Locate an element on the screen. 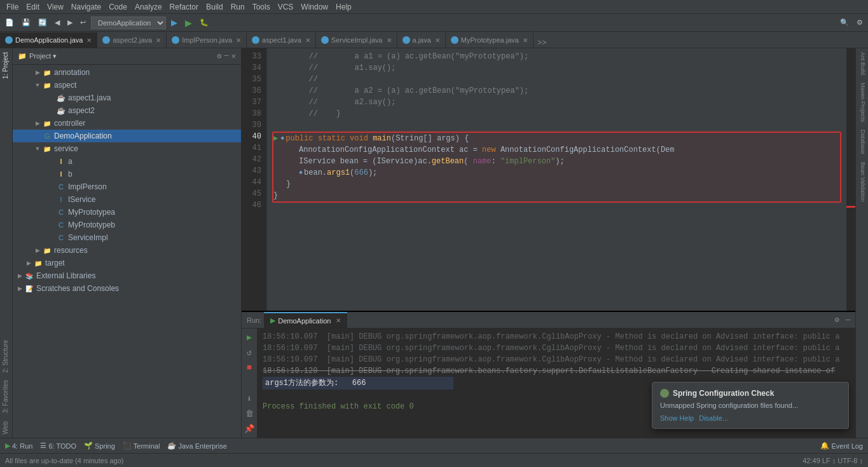 Image resolution: width=868 pixels, height=467 pixels. fn-getbean: getBean is located at coordinates (448, 161).